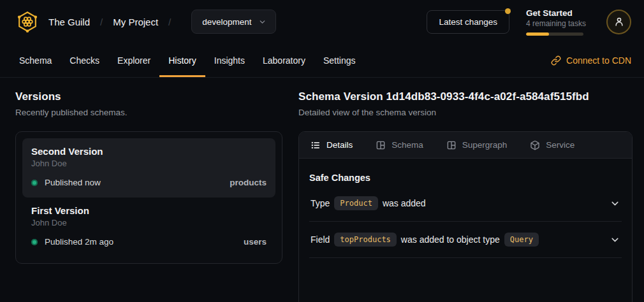 The height and width of the screenshot is (302, 644). I want to click on list-icon, so click(316, 145).